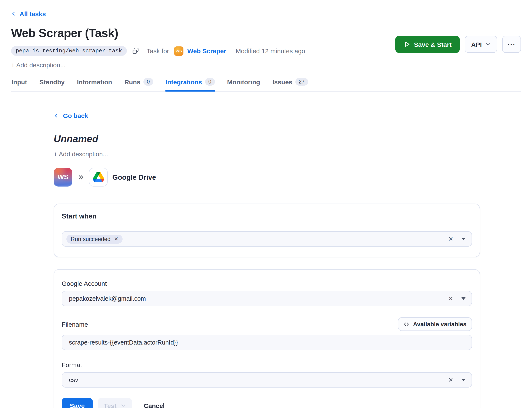  What do you see at coordinates (458, 44) in the screenshot?
I see `header-actions: Save & Start API ···` at bounding box center [458, 44].